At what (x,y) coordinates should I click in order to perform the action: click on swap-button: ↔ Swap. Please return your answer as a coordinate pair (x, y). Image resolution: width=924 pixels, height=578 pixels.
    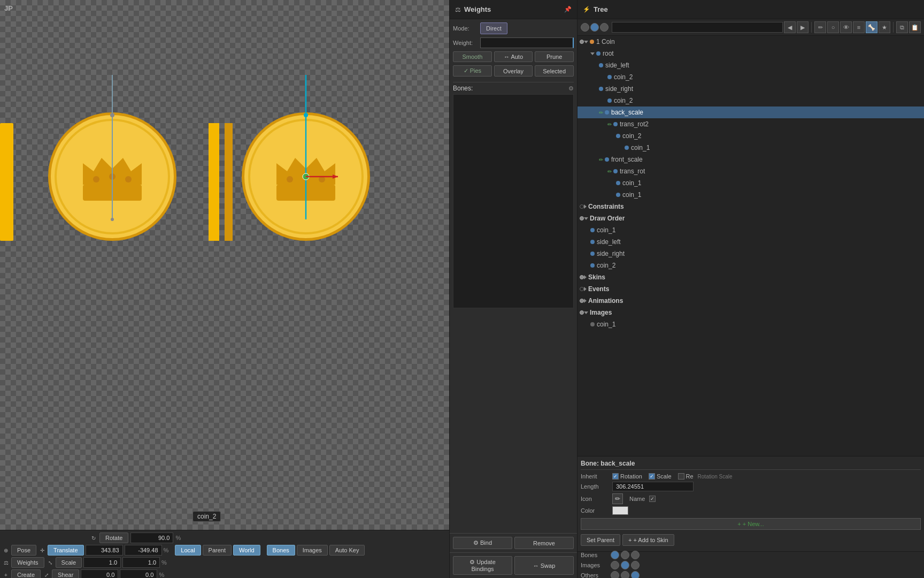
    Looking at the image, I should click on (544, 565).